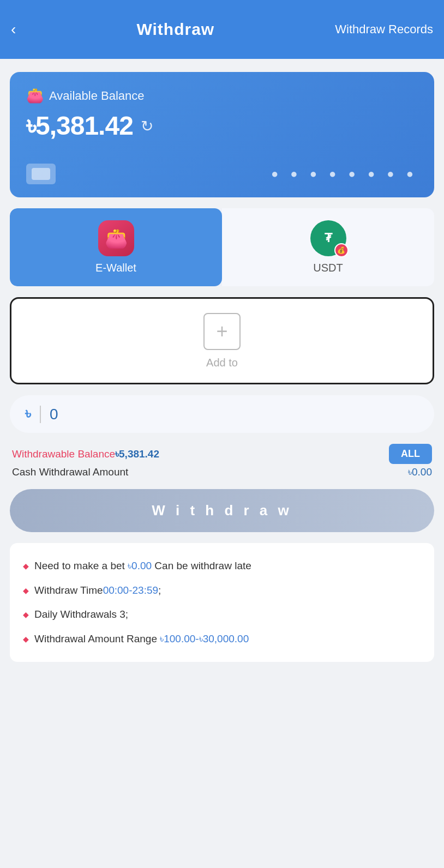  I want to click on diamond-icon-1: ◆, so click(26, 566).